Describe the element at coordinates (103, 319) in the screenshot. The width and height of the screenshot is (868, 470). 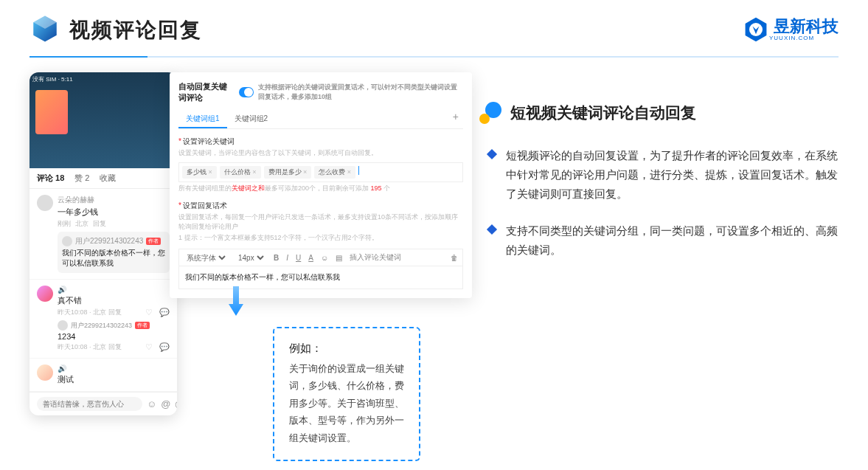
I see `comment-item: 🔊 真不错 昨天10:08 · 北京 回复♡ 💬 用户2299214302243…` at that location.